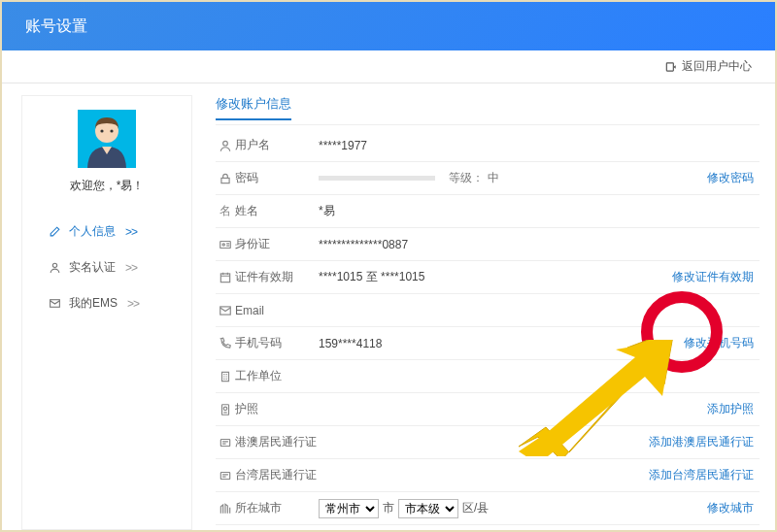 This screenshot has height=532, width=777. What do you see at coordinates (466, 179) in the screenshot?
I see `password-level-label: 等级：` at bounding box center [466, 179].